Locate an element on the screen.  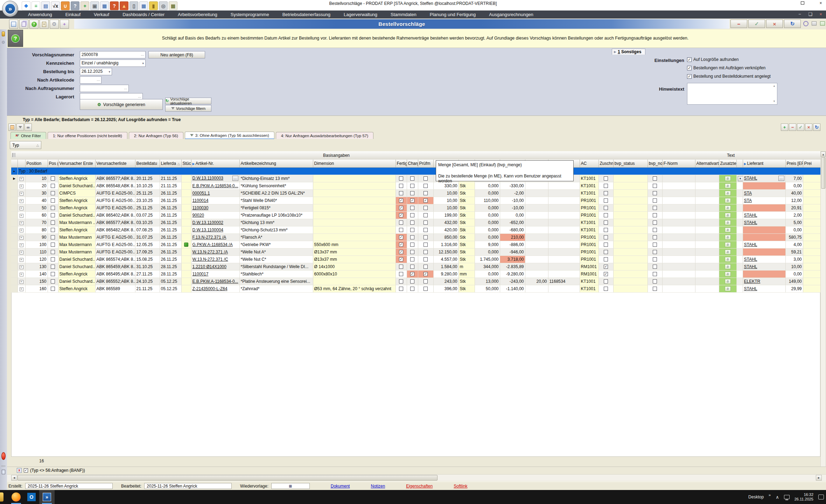
table-row: +70Max Mustermann ...ABK 865577;ABK 8...… is located at coordinates (416, 223).